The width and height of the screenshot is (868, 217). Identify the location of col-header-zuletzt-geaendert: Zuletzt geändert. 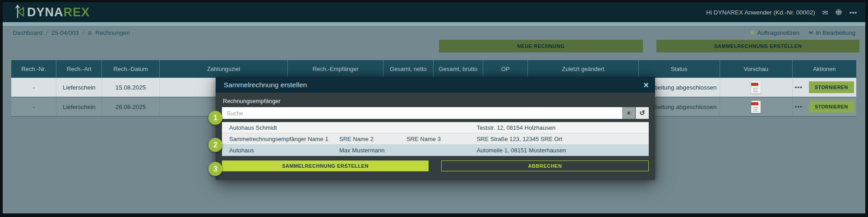
(583, 69).